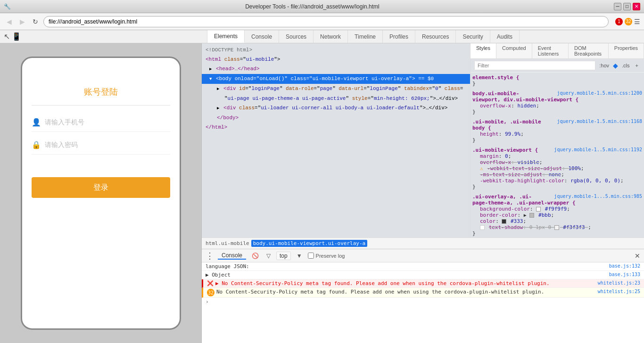  Describe the element at coordinates (532, 215) in the screenshot. I see `color-swatch-border` at that location.